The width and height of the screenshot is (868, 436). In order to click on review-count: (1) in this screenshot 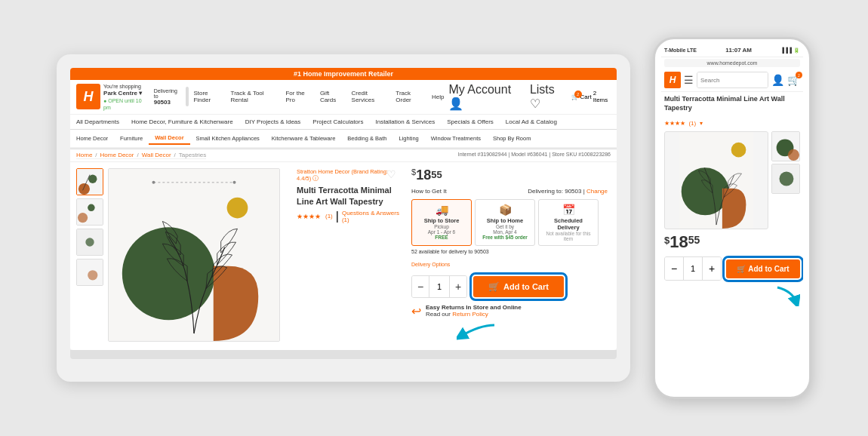, I will do `click(329, 216)`.